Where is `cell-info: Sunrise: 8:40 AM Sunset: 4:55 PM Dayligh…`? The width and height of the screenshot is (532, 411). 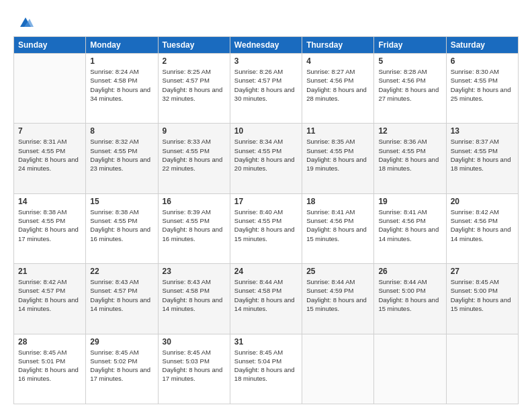 cell-info: Sunrise: 8:40 AM Sunset: 4:55 PM Dayligh… is located at coordinates (266, 226).